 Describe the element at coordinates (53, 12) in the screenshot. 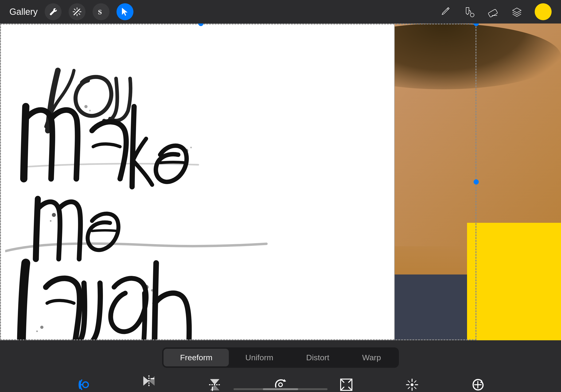

I see `wrench-button` at that location.